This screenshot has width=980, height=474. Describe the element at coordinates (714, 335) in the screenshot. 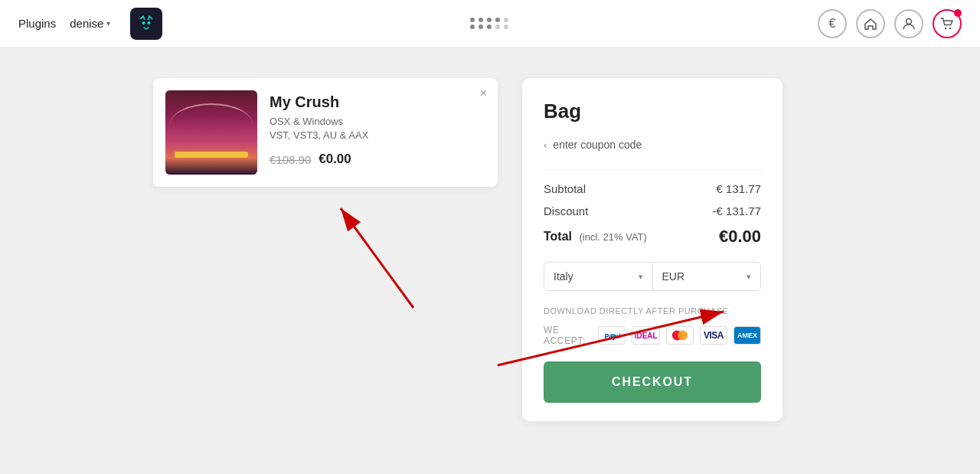

I see `visa-icon: VISA` at that location.